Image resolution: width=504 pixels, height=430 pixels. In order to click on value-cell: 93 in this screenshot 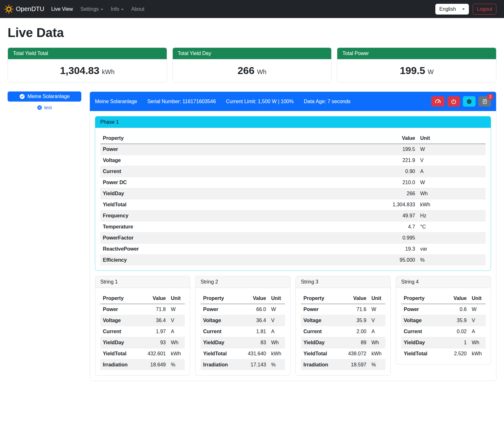, I will do `click(153, 343)`.